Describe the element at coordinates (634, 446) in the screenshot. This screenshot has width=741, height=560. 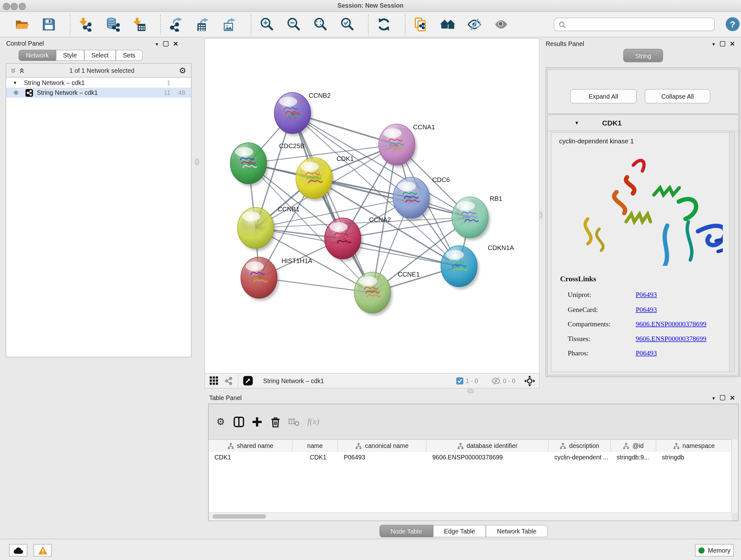
I see `column-header--id: @id` at that location.